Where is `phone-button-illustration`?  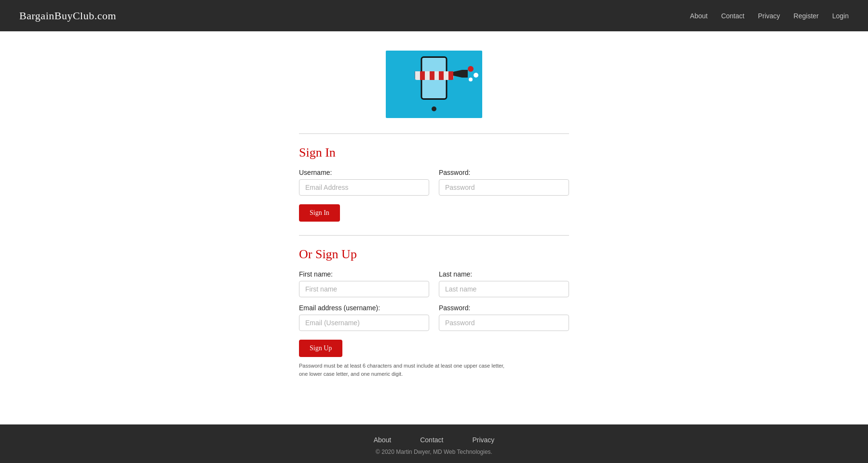
phone-button-illustration is located at coordinates (434, 109).